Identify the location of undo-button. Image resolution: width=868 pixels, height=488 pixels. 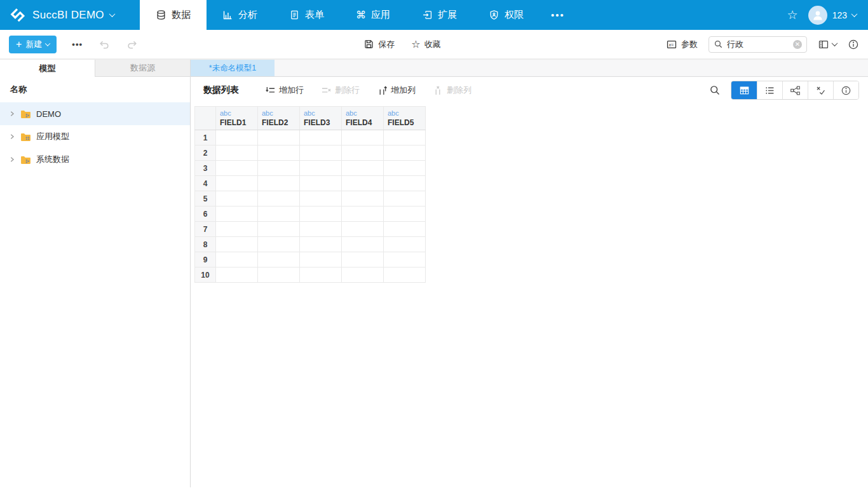
(104, 44).